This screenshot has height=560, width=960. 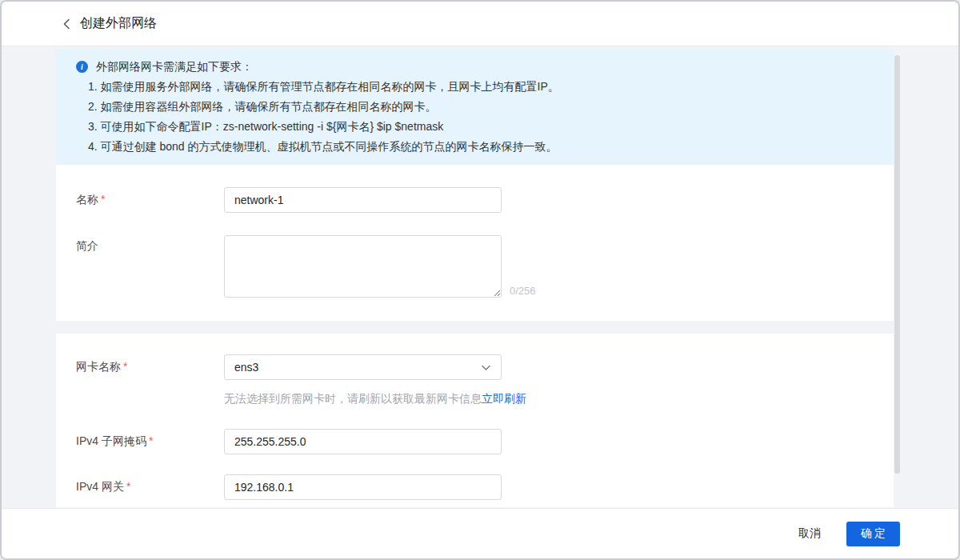 I want to click on nic-row: 网卡名称* ens3, so click(x=475, y=367).